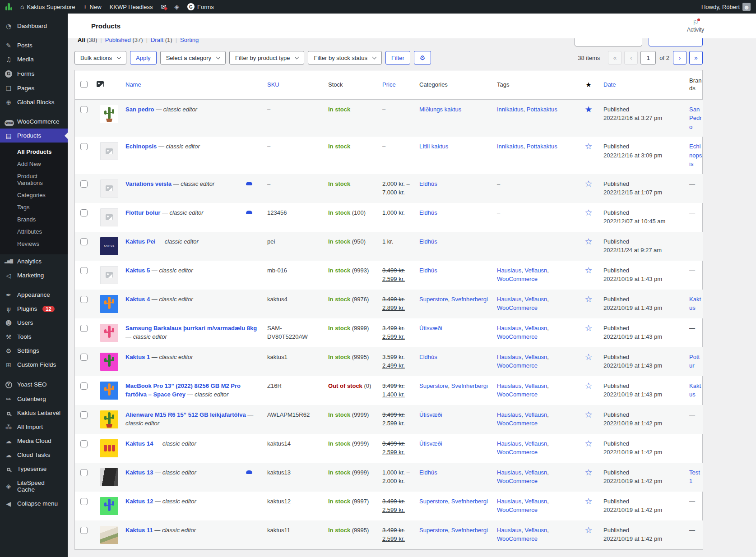 The width and height of the screenshot is (756, 557). What do you see at coordinates (34, 122) in the screenshot?
I see `sidebar-item-woocommerce: WooWooCommerce` at bounding box center [34, 122].